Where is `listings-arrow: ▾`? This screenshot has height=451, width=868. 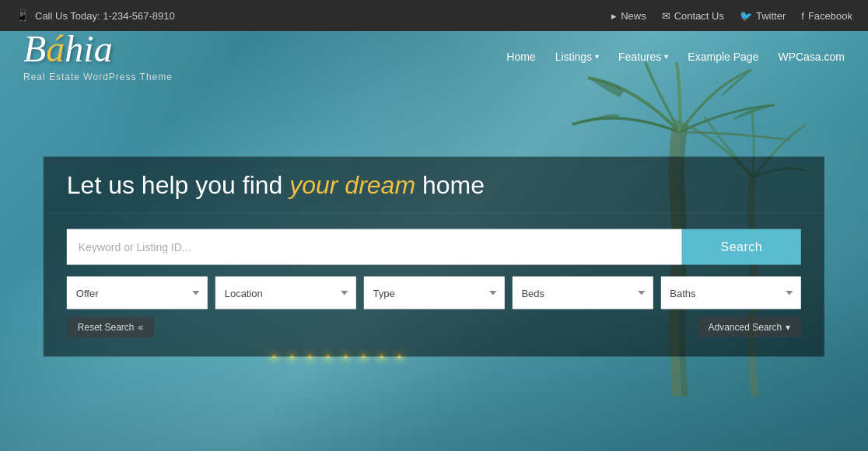 listings-arrow: ▾ is located at coordinates (597, 56).